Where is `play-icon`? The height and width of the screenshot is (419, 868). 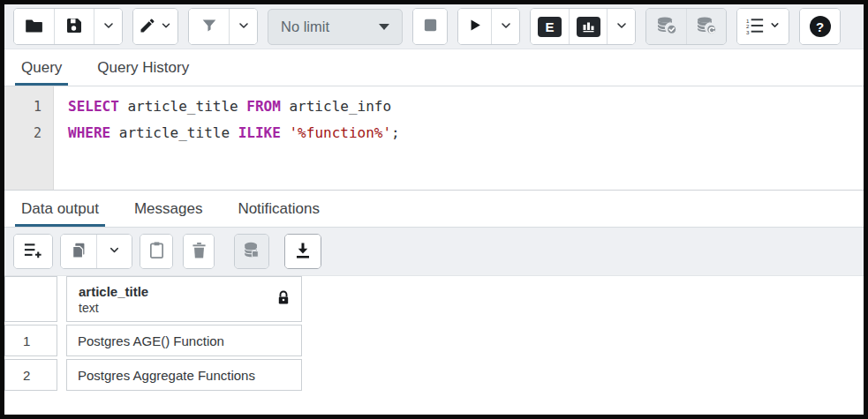
play-icon is located at coordinates (475, 26).